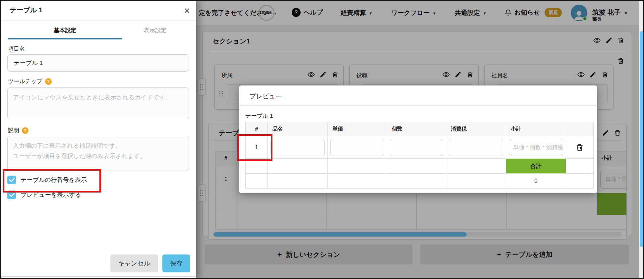  Describe the element at coordinates (54, 180) in the screenshot. I see `checkbox-label: テーブルの行番号を表示` at that location.